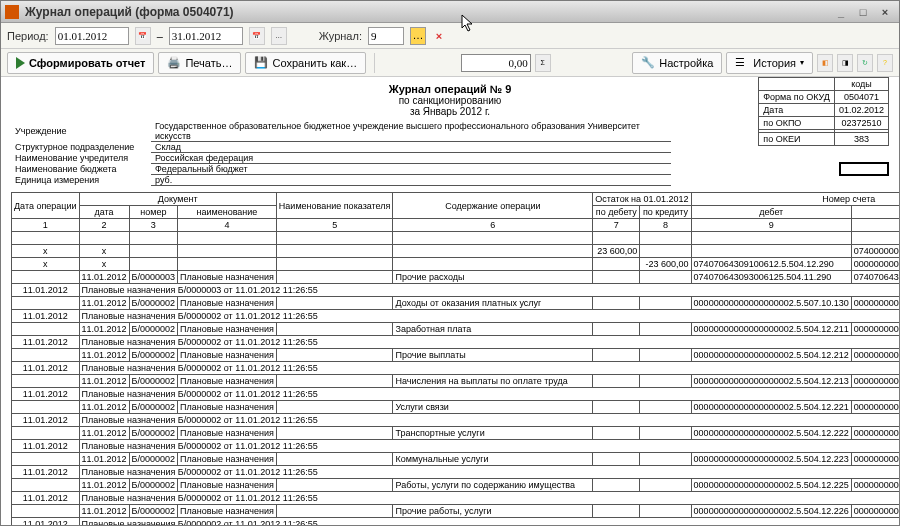  Describe the element at coordinates (456, 460) in the screenshot. I see `table-row: 11.01.2012Б/0000002Плановые назначенияКо…` at that location.